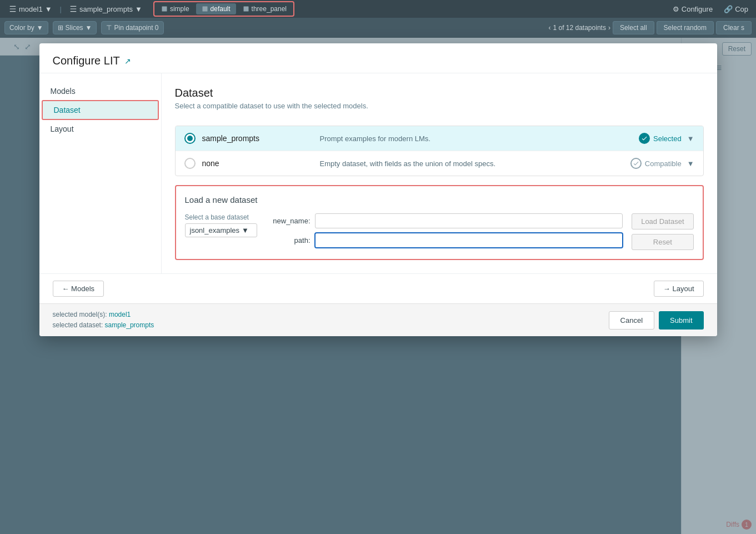 The image size is (756, 534). I want to click on tab-default-label: default, so click(221, 9).